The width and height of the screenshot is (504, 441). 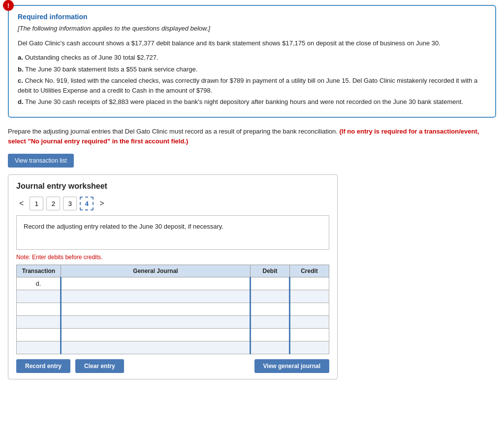 What do you see at coordinates (39, 271) in the screenshot?
I see `col-header-transaction: Transaction` at bounding box center [39, 271].